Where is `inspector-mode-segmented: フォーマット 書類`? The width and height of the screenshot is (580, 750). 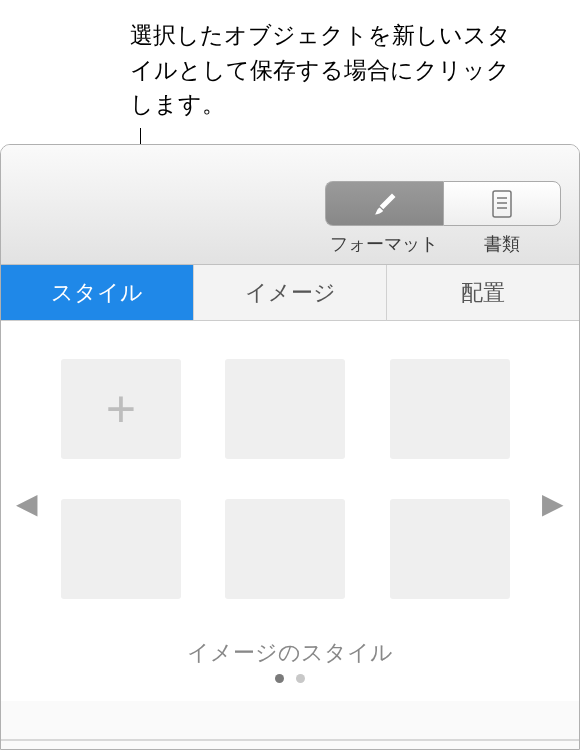 inspector-mode-segmented: フォーマット 書類 is located at coordinates (443, 218).